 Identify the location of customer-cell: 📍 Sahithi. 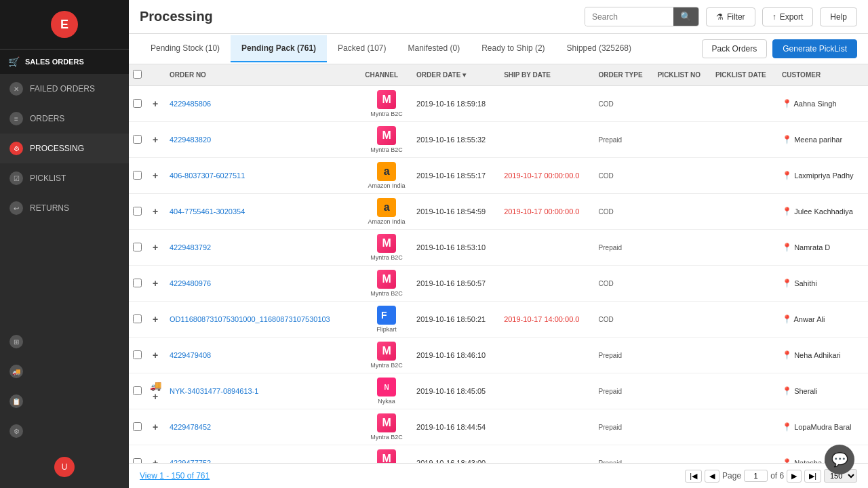
(823, 283).